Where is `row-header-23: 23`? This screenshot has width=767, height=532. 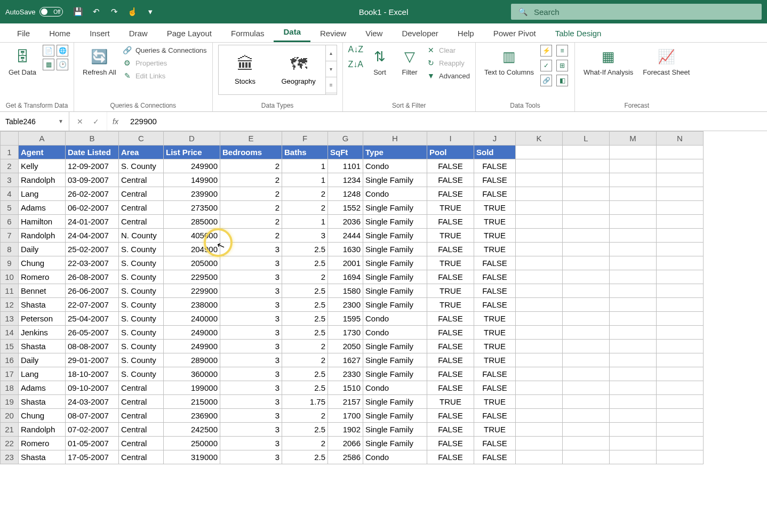 row-header-23: 23 is located at coordinates (10, 457).